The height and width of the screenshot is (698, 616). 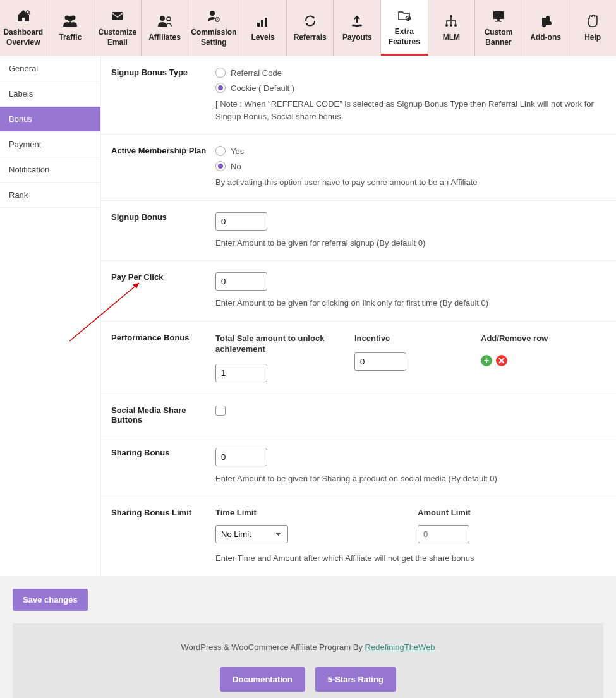 What do you see at coordinates (593, 38) in the screenshot?
I see `tab-label: Help` at bounding box center [593, 38].